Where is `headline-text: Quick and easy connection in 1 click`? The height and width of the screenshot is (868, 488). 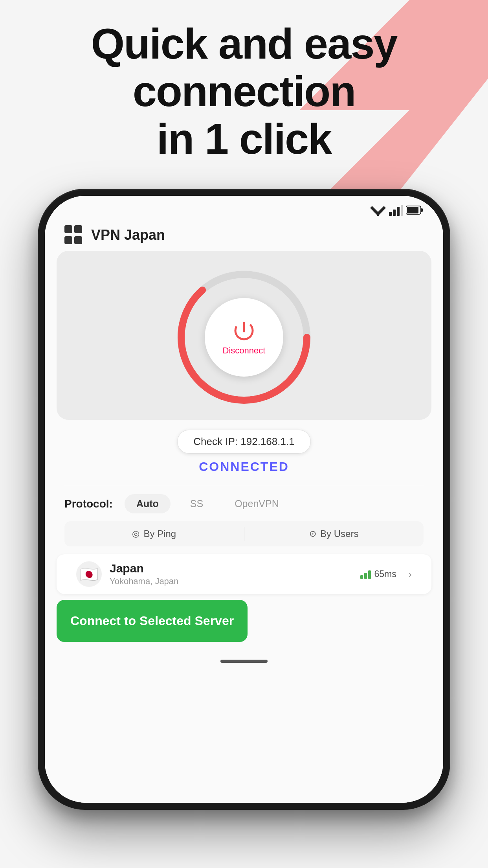 headline-text: Quick and easy connection in 1 click is located at coordinates (244, 91).